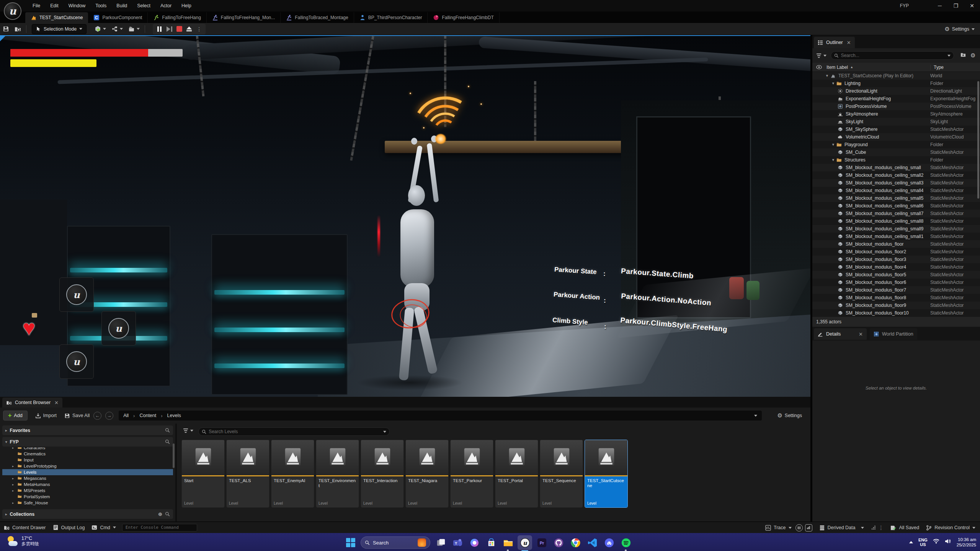 This screenshot has height=551, width=980. What do you see at coordinates (88, 503) in the screenshot?
I see `folder-item-safe_house: ▸Safe_House` at bounding box center [88, 503].